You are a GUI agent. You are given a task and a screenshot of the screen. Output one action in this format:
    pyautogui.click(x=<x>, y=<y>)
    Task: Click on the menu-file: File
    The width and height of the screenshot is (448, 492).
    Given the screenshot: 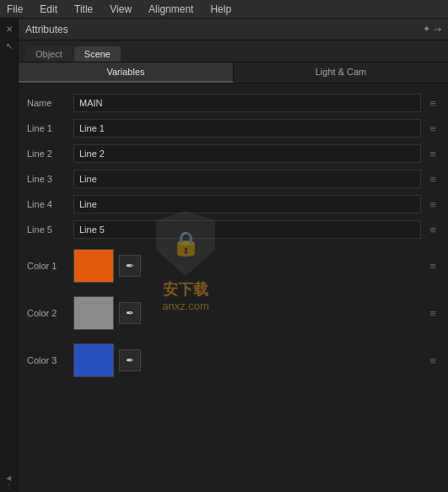 What is the action you would take?
    pyautogui.click(x=15, y=9)
    